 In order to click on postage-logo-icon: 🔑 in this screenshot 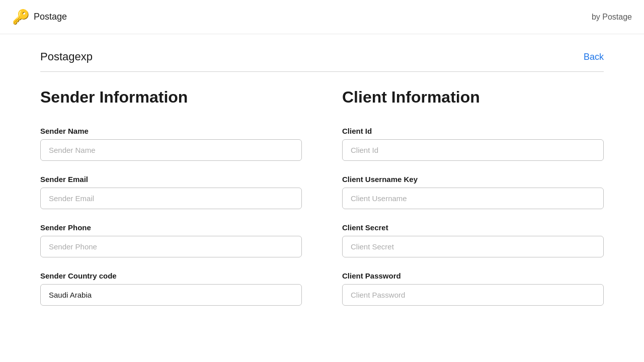, I will do `click(21, 17)`.